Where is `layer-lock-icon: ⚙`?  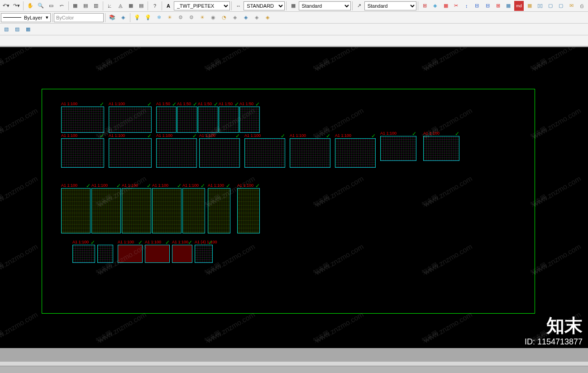 layer-lock-icon: ⚙ is located at coordinates (181, 18).